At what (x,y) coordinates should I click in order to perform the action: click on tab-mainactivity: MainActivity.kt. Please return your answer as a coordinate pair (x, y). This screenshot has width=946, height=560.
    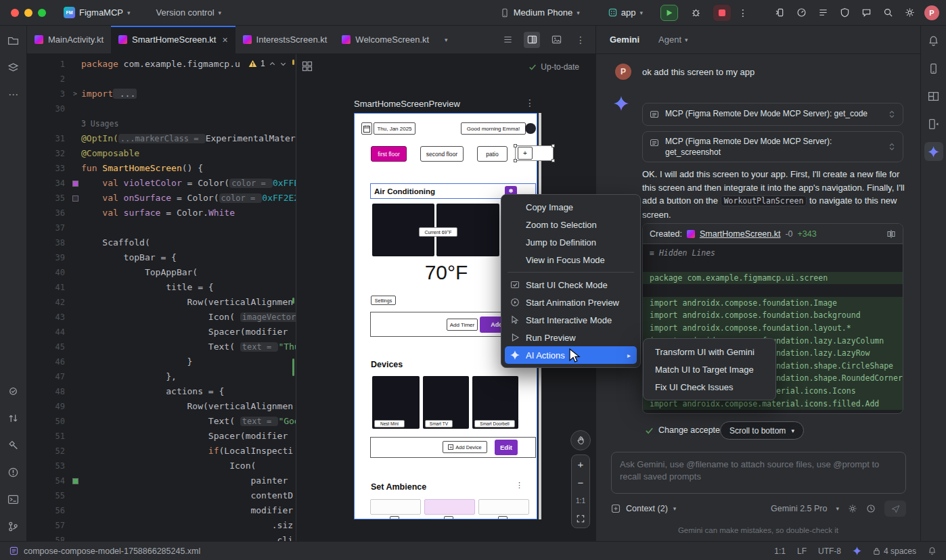
    Looking at the image, I should click on (69, 39).